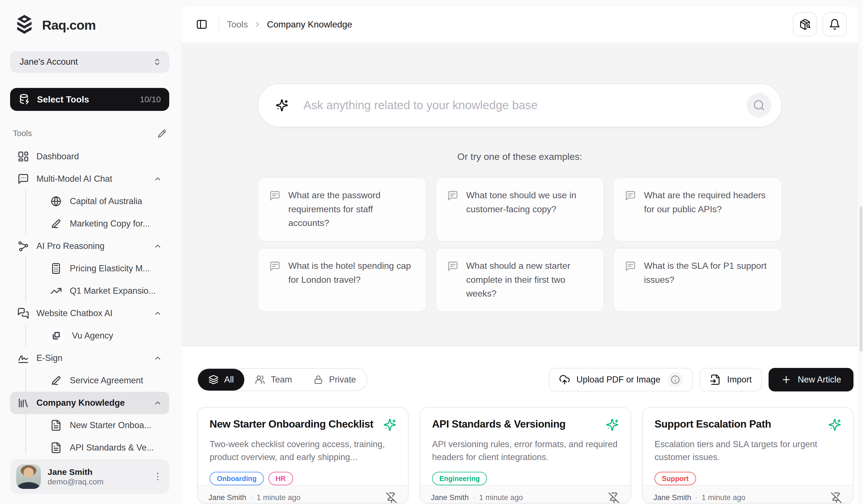  What do you see at coordinates (260, 380) in the screenshot?
I see `users-icon` at bounding box center [260, 380].